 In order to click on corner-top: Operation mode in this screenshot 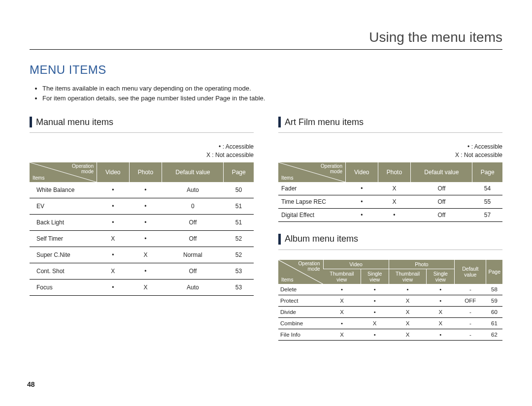, I will do `click(83, 169)`.